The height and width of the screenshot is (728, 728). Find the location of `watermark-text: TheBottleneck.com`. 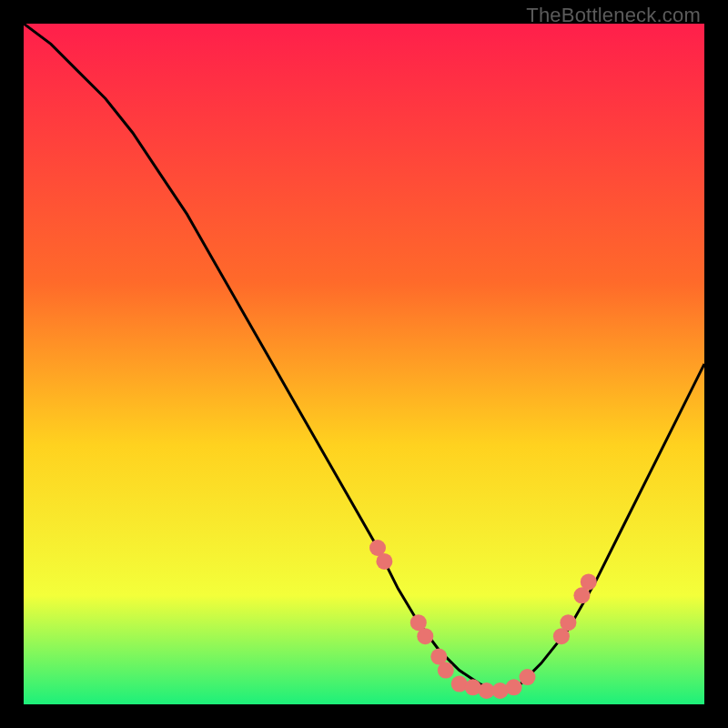

watermark-text: TheBottleneck.com is located at coordinates (613, 15).